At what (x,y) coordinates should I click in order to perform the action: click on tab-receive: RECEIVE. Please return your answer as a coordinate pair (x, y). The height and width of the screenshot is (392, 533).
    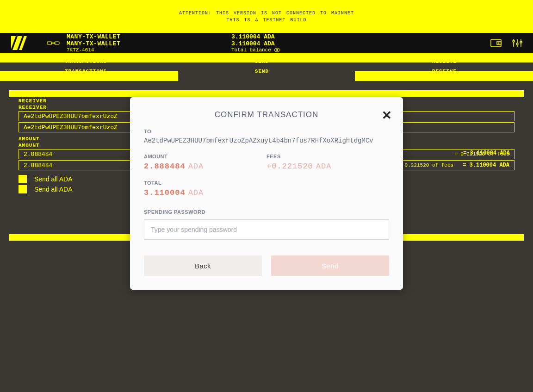
    Looking at the image, I should click on (444, 62).